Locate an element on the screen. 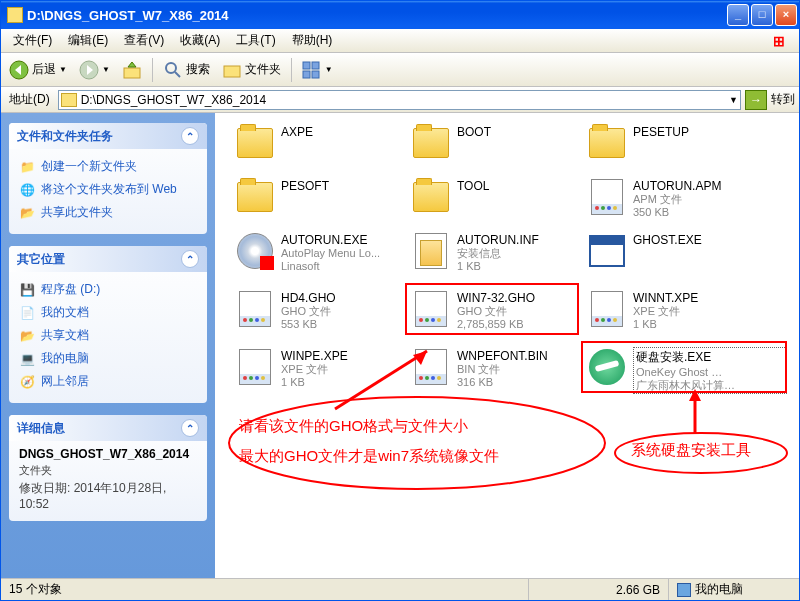 Image resolution: width=800 pixels, height=601 pixels. file-name: 硬盘安装.EXE is located at coordinates (710, 358).